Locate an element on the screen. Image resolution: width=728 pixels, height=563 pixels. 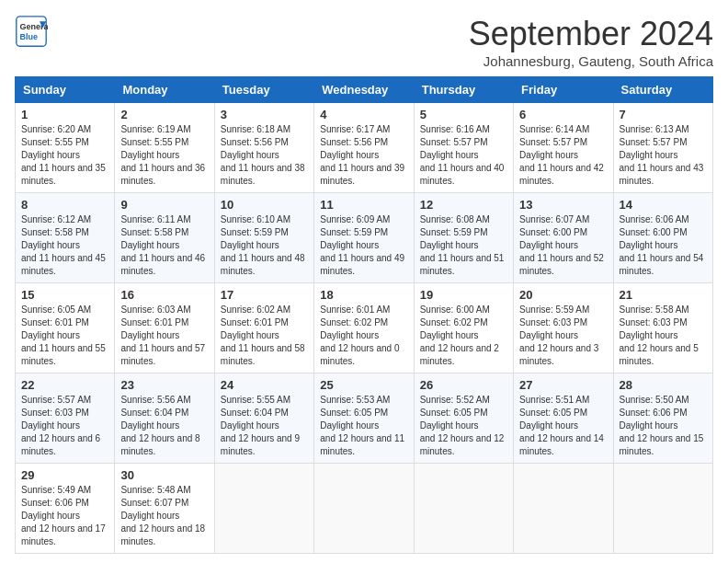
day-info: Sunrise: 6:13 AMSunset: 5:57 PMDaylight … is located at coordinates (664, 155).